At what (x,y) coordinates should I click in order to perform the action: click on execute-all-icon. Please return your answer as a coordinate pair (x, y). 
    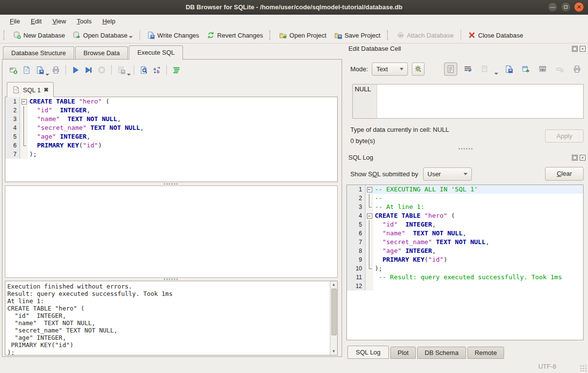
    Looking at the image, I should click on (75, 70).